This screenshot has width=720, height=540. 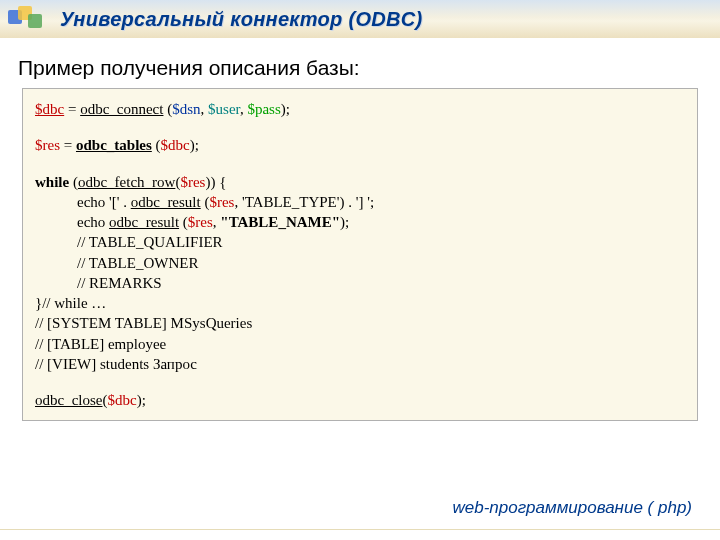 What do you see at coordinates (360, 303) in the screenshot?
I see `code-line-9: }// while …` at bounding box center [360, 303].